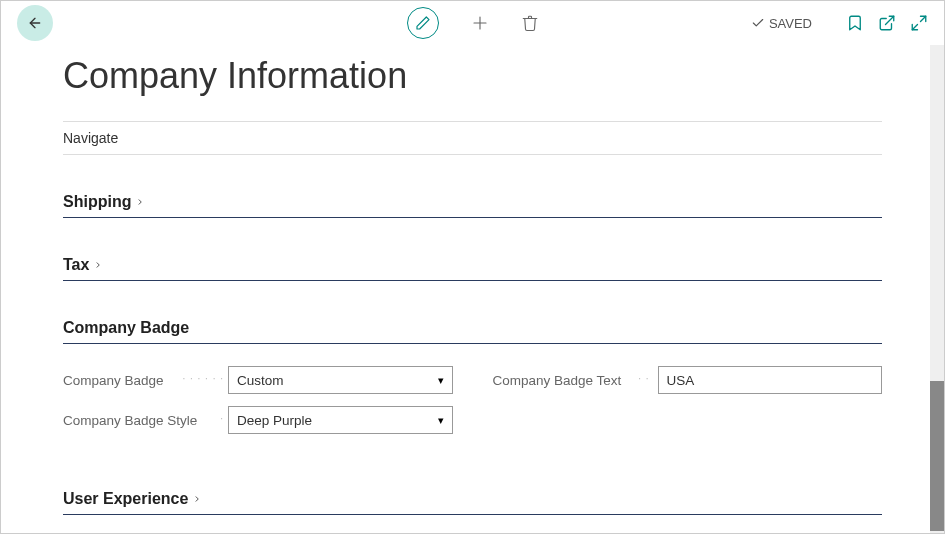 The image size is (945, 534). I want to click on navigate-menu: Navigate, so click(472, 138).